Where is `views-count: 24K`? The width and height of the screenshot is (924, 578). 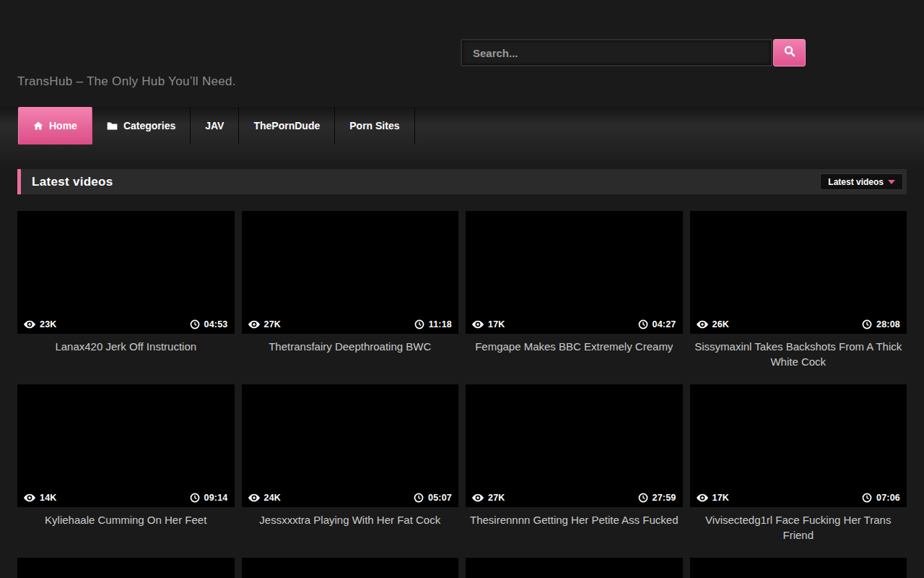 views-count: 24K is located at coordinates (265, 498).